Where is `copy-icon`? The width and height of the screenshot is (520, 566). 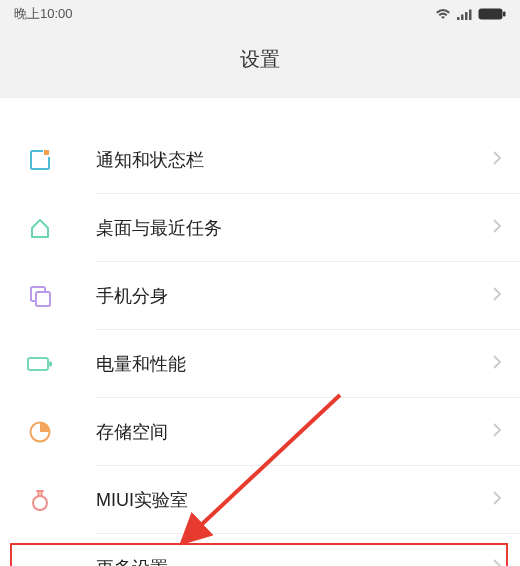
copy-icon is located at coordinates (40, 296).